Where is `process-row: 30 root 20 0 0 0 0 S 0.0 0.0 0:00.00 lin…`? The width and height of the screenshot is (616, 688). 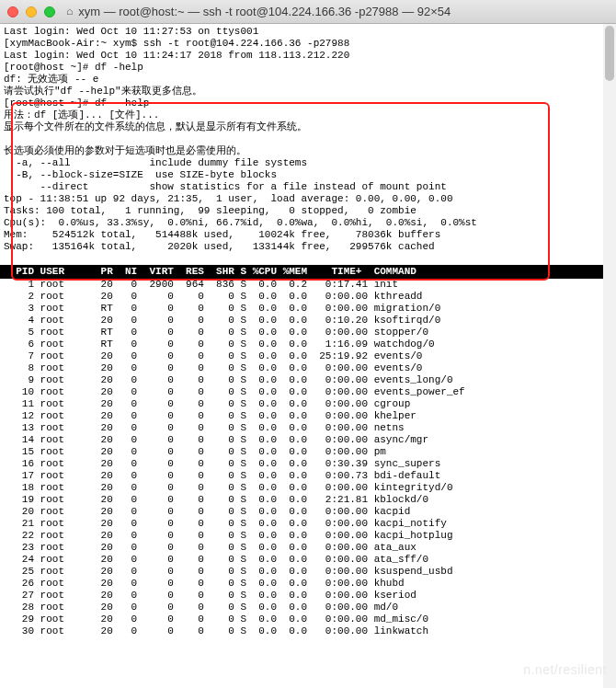
process-row: 30 root 20 0 0 0 0 S 0.0 0.0 0:00.00 lin… is located at coordinates (308, 631).